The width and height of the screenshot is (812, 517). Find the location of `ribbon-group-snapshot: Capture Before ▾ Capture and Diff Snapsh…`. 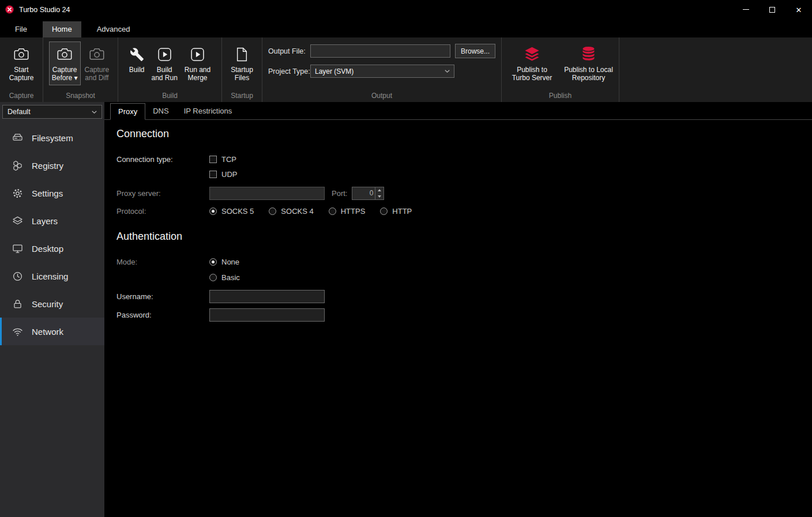

ribbon-group-snapshot: Capture Before ▾ Capture and Diff Snapsh… is located at coordinates (81, 70).